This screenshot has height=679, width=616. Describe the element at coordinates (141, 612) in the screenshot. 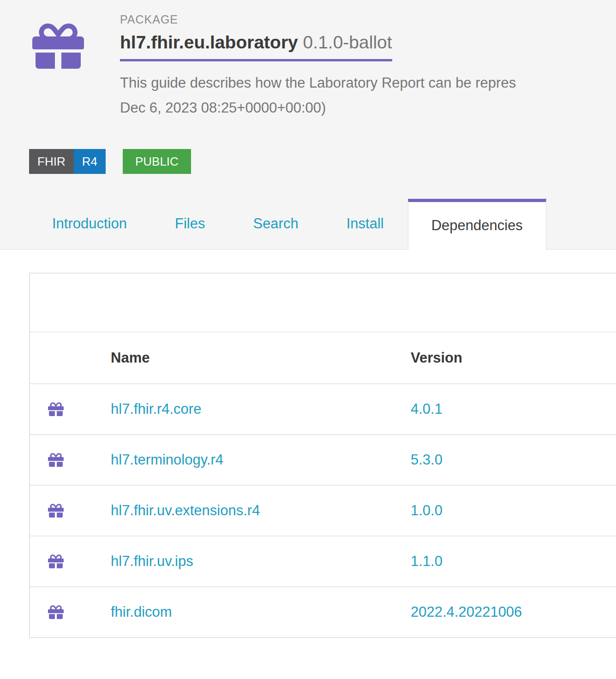

I see `dependency-name-link: fhir.dicom` at that location.